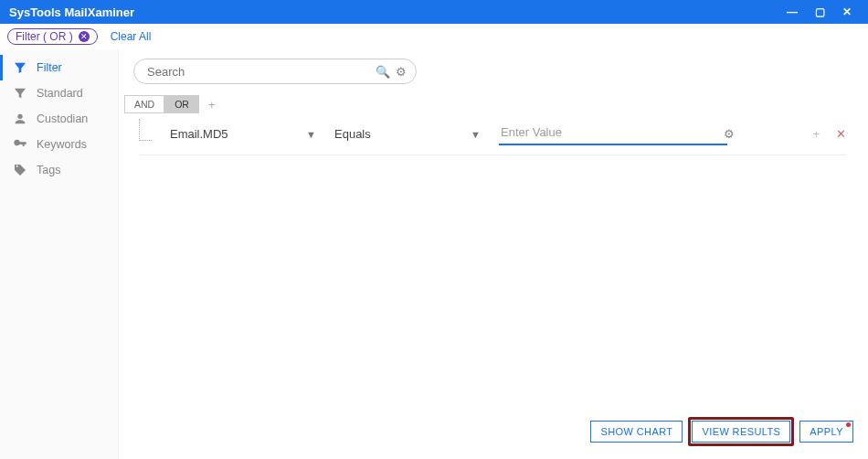 The image size is (868, 459). I want to click on operator-dropdown: Equals ▼, so click(408, 133).